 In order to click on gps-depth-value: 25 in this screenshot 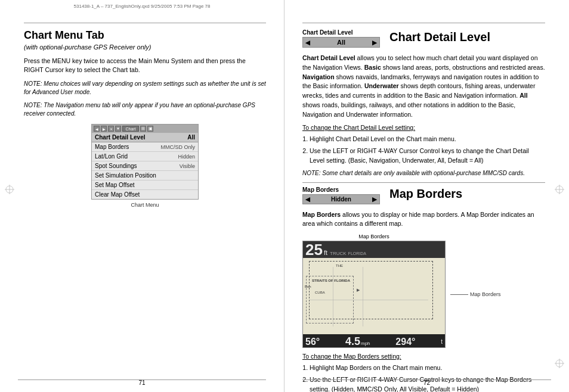, I will do `click(314, 250)`.